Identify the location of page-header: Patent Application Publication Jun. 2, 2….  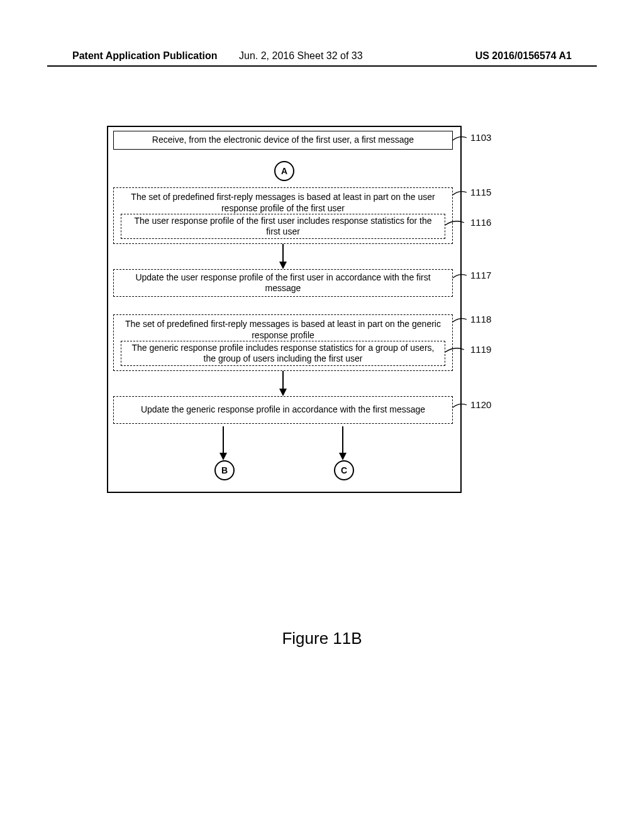
(322, 58).